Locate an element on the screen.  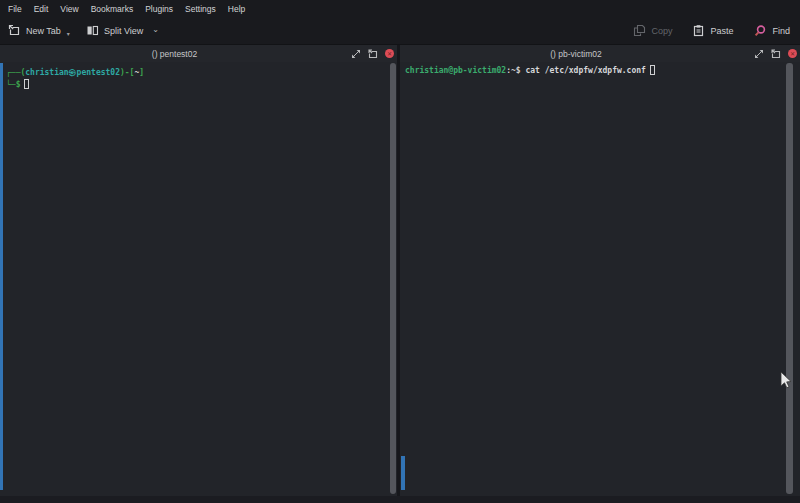
split-view-label: Split View is located at coordinates (124, 31).